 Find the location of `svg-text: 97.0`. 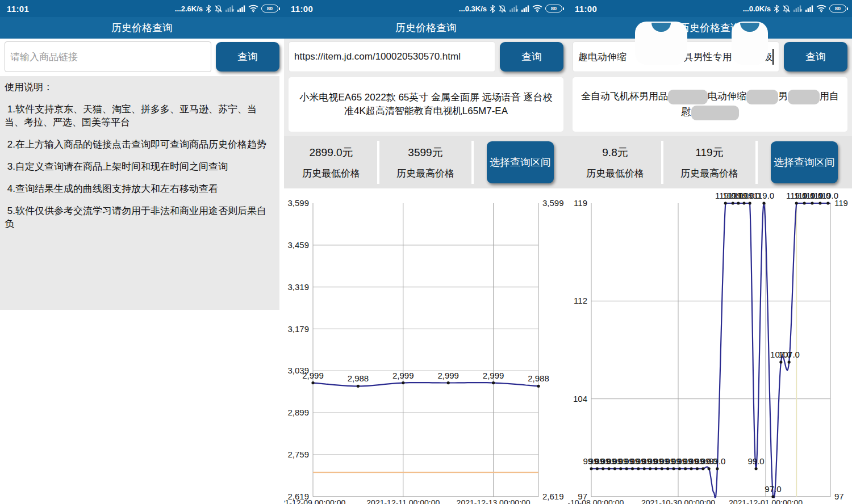

svg-text: 97.0 is located at coordinates (772, 489).